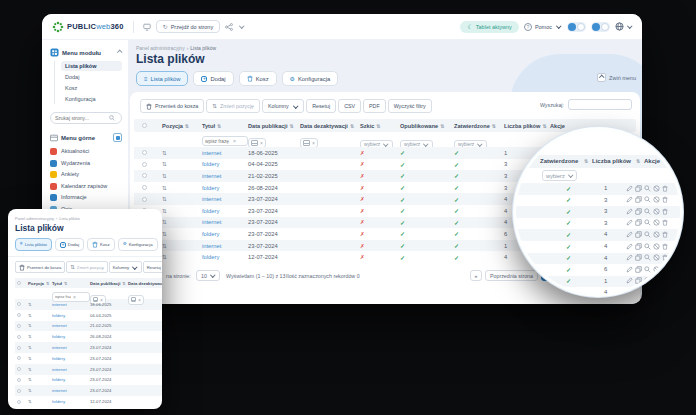 The width and height of the screenshot is (696, 415). Describe the element at coordinates (87, 267) in the screenshot. I see `zmień-pozycję-button: Zmień pozycję` at that location.